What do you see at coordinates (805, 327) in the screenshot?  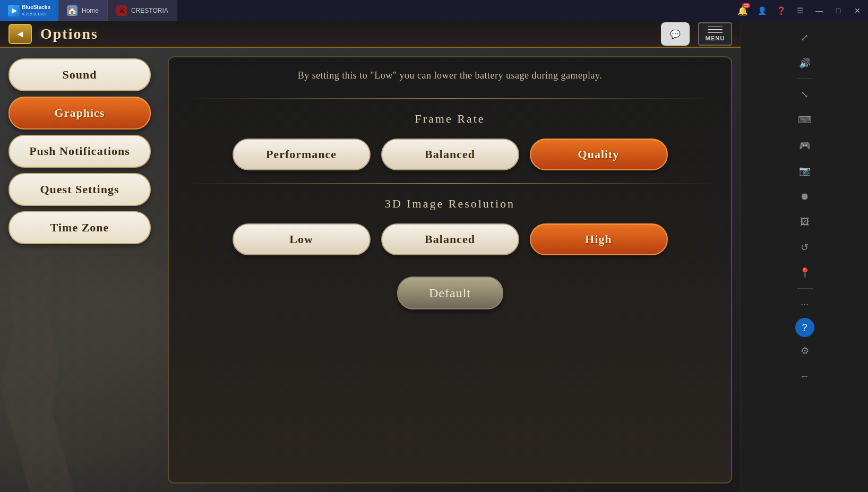 I see `help-sidebar-btn: ?` at bounding box center [805, 327].